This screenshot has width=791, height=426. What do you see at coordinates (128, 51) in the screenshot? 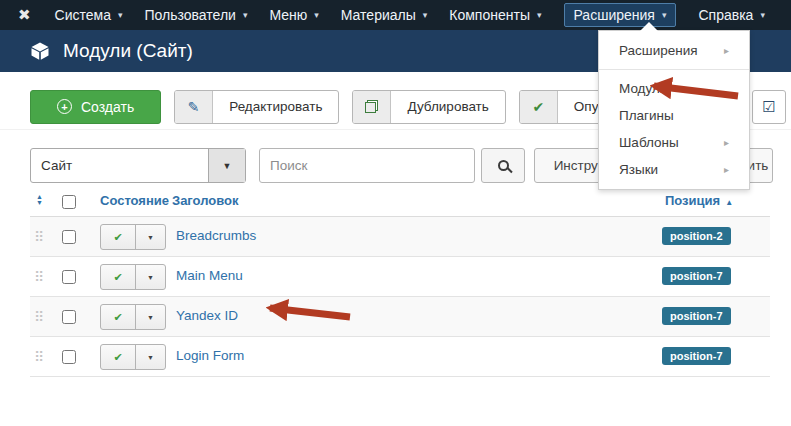
I see `page-title: Модули (Сайт)` at bounding box center [128, 51].